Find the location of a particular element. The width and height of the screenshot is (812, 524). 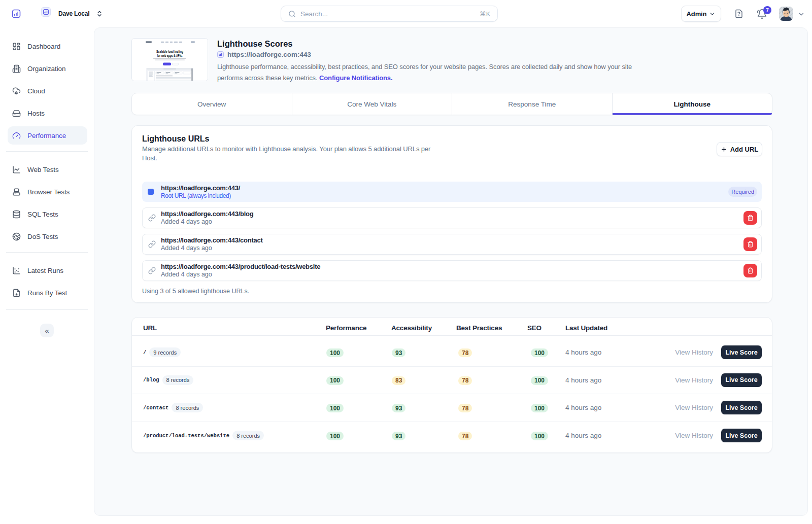

svg-text: for web apps & APIs. is located at coordinates (170, 56).